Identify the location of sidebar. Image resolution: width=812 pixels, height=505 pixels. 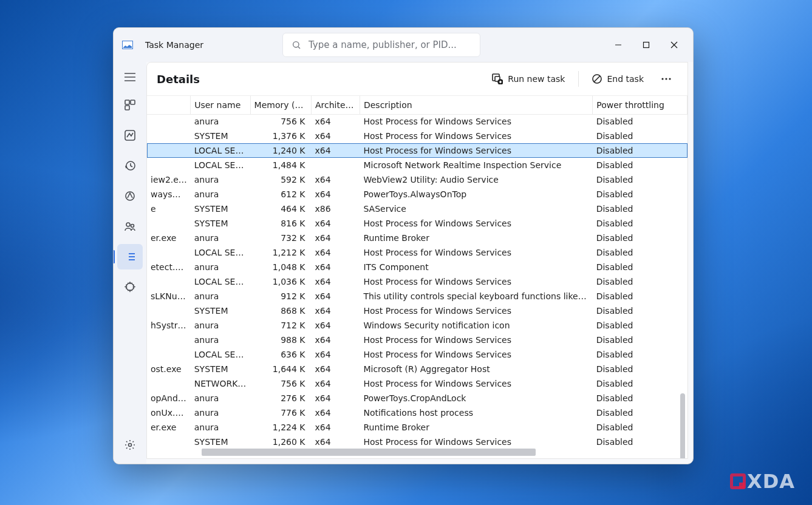
(130, 263).